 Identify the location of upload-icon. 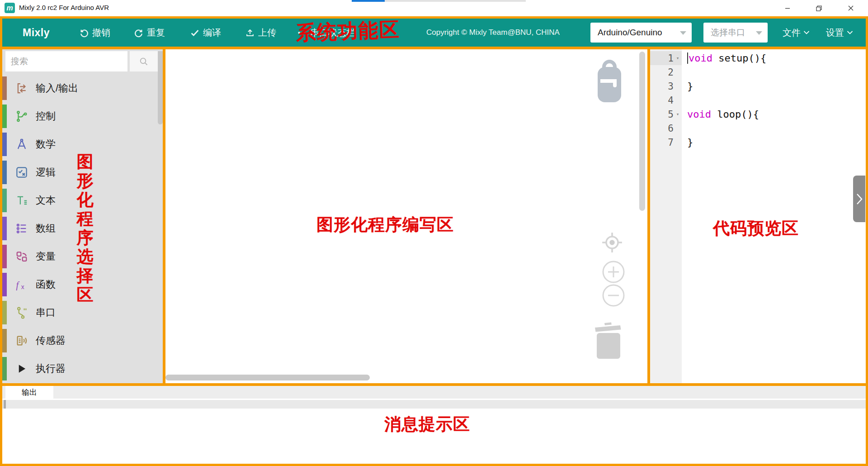
(250, 33).